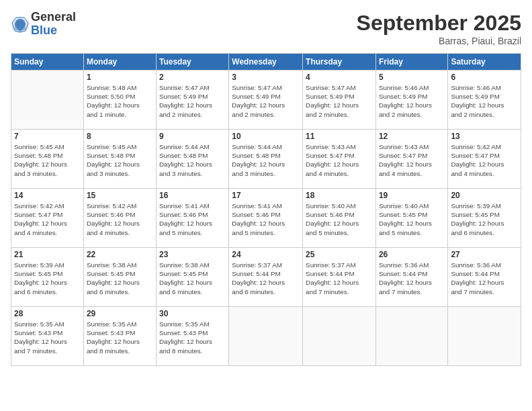 The image size is (532, 411). I want to click on calendar-cell: 25Sunrise: 5:37 AMSunset: 5:44 PMDayligh…, so click(340, 277).